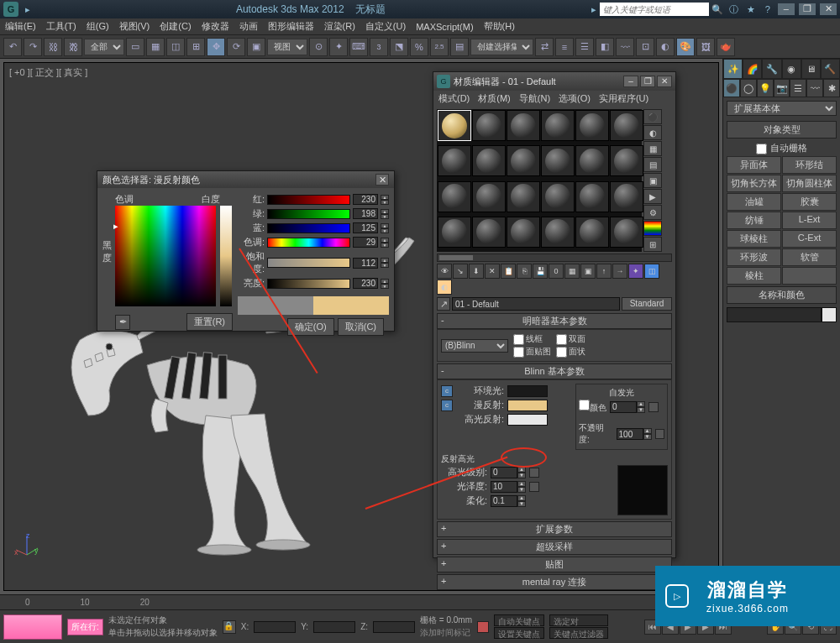 This screenshot has height=643, width=840. Describe the element at coordinates (781, 108) in the screenshot. I see `category-dropdown: 扩展基本体` at that location.